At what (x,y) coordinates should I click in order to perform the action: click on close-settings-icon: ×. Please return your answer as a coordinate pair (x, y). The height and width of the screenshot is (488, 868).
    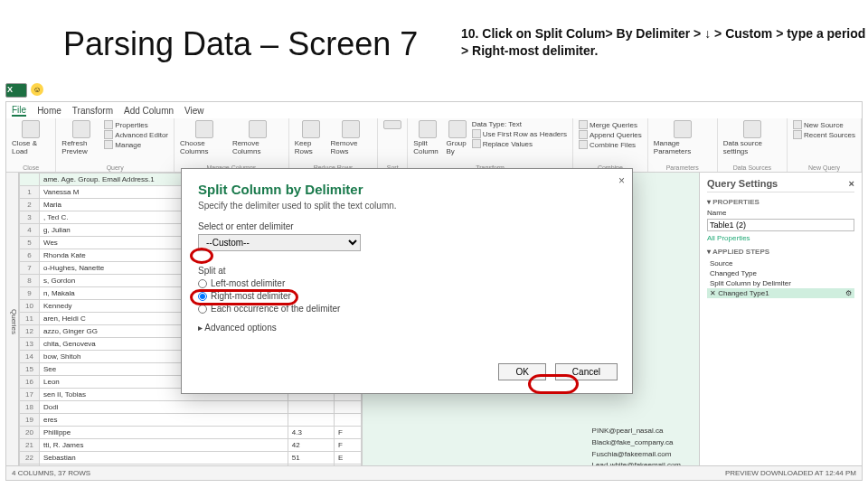
    Looking at the image, I should click on (852, 183).